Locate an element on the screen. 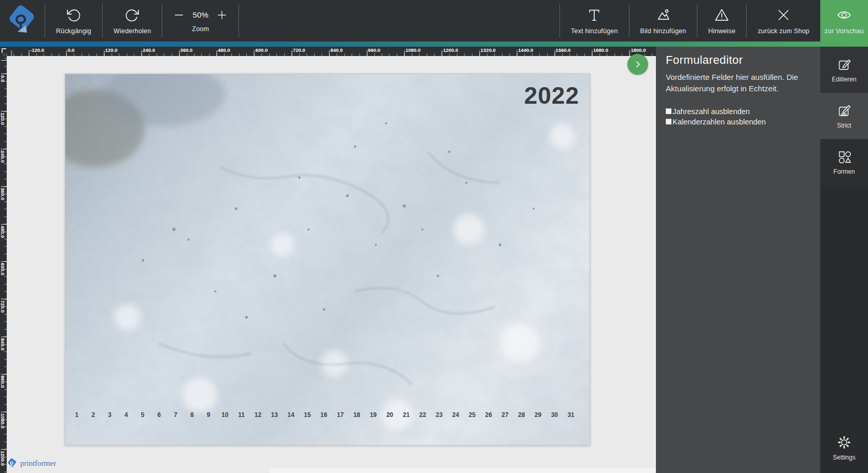 The height and width of the screenshot is (473, 868). calendar-day-number: 7 is located at coordinates (175, 415).